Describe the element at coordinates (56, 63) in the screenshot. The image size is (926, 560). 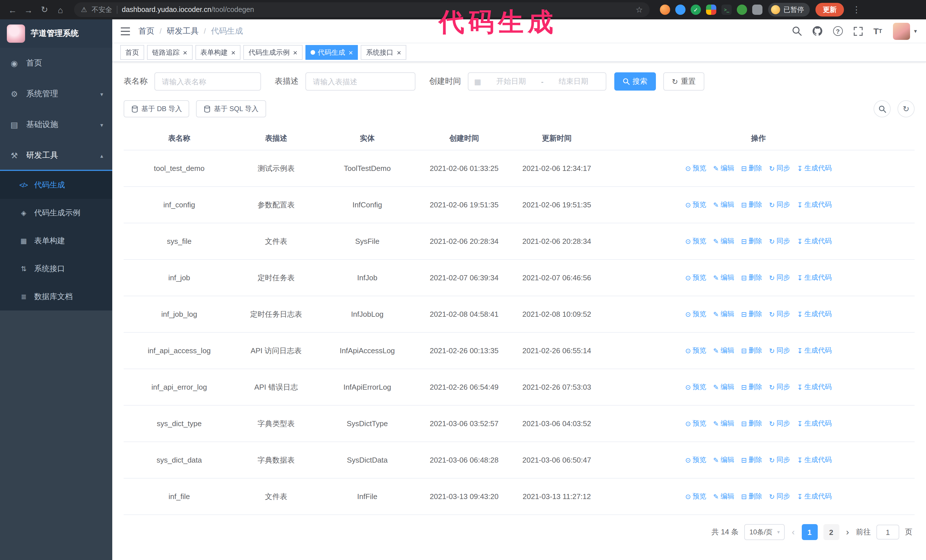
I see `sidebar-item-home: ◉首页` at that location.